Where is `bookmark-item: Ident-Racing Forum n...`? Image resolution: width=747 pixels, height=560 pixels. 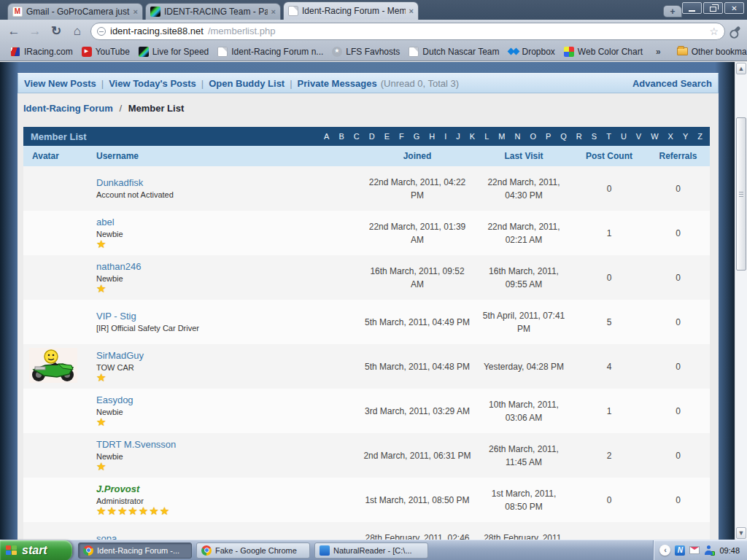
bookmark-item: Ident-Racing Forum n... is located at coordinates (270, 52).